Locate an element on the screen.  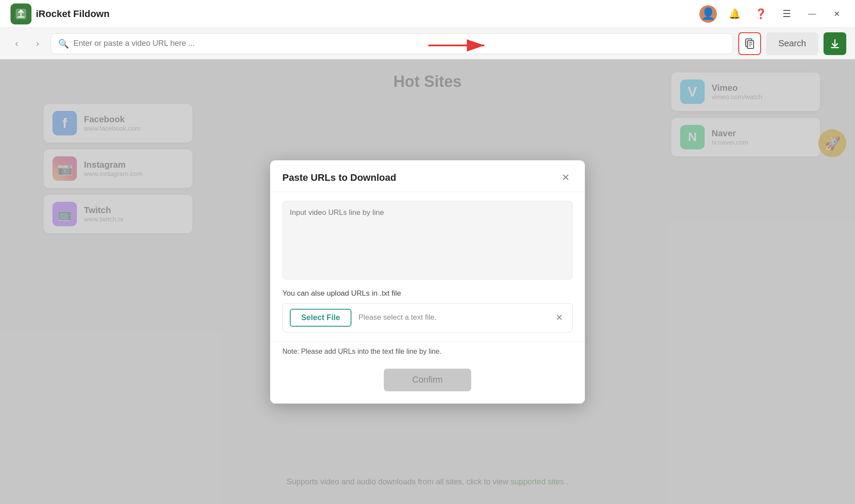
modal-title: Paste URLs to Download is located at coordinates (339, 178).